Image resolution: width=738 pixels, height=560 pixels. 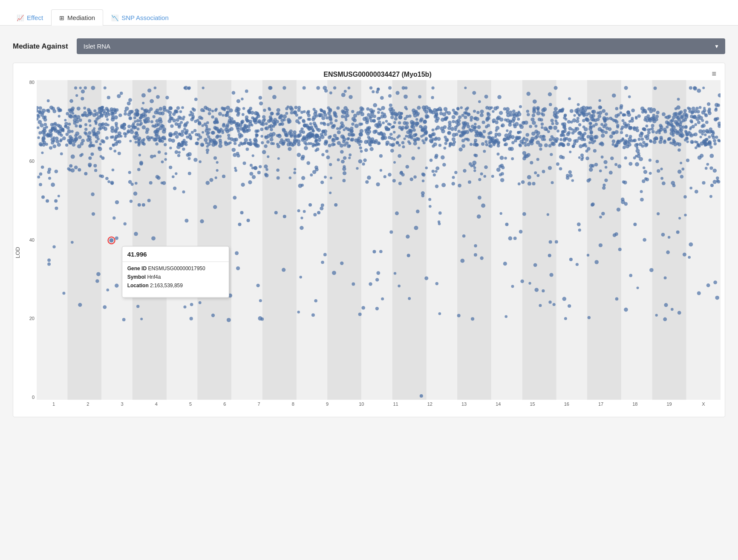 I want to click on tab-effect: 📈 Effect, so click(x=30, y=17).